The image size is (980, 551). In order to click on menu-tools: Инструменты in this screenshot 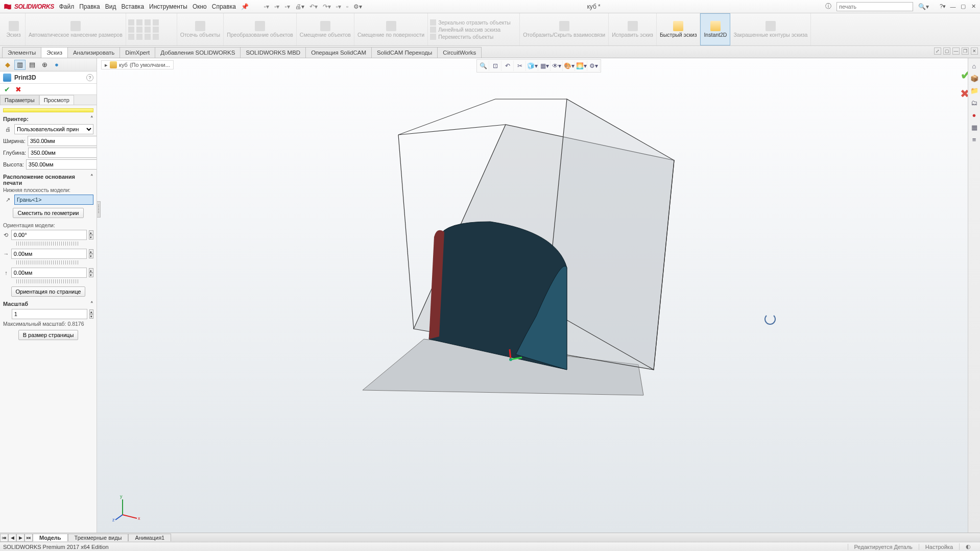, I will do `click(169, 7)`.